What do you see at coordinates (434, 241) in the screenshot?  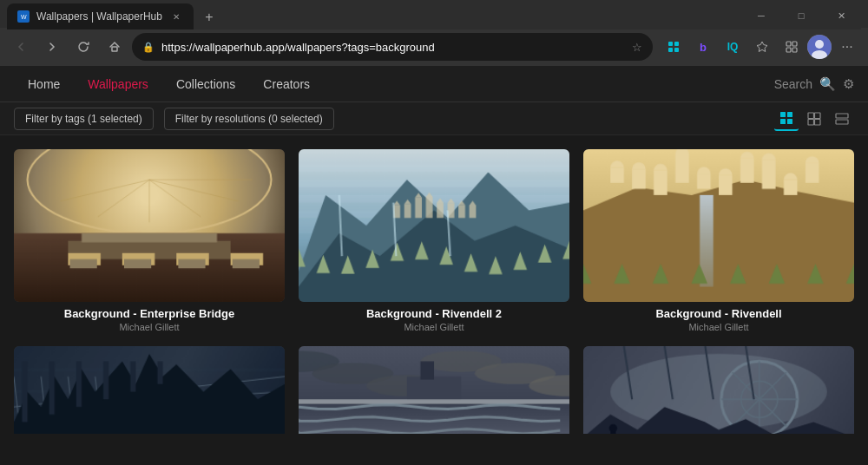 I see `wallpaper-item-1: Background - Rivendell 2 Michael Gillett` at bounding box center [434, 241].